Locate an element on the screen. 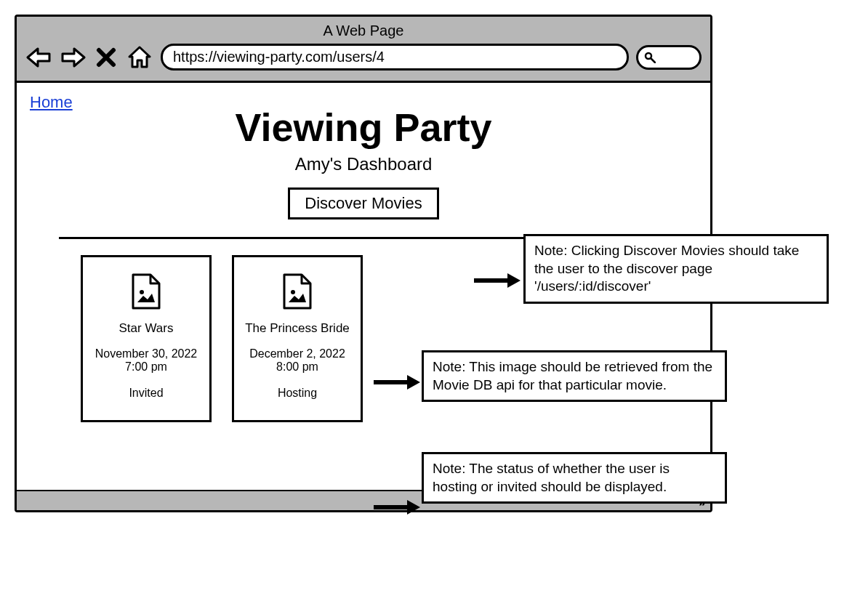 The width and height of the screenshot is (868, 609). home-icon is located at coordinates (140, 57).